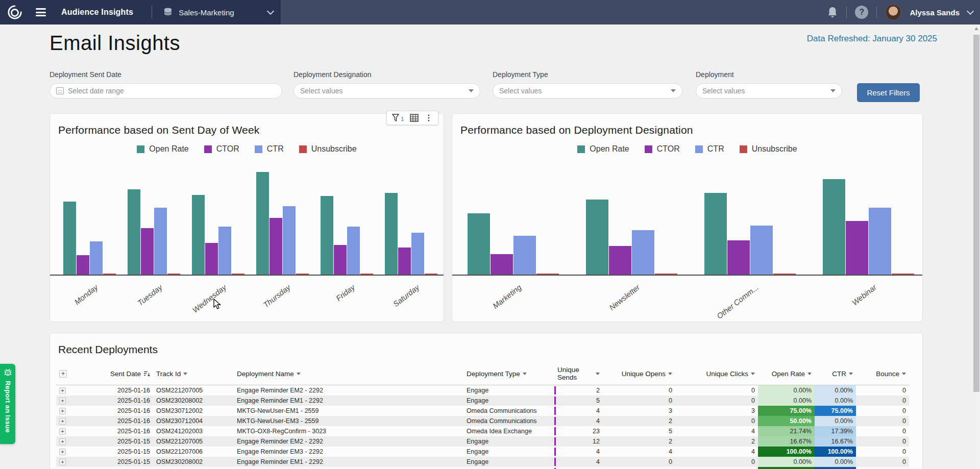 The image size is (980, 469). Describe the element at coordinates (976, 213) in the screenshot. I see `scrollbar-thumb` at that location.